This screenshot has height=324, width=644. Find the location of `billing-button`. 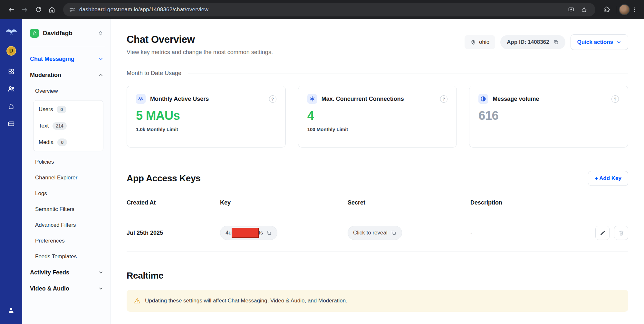

billing-button is located at coordinates (11, 124).